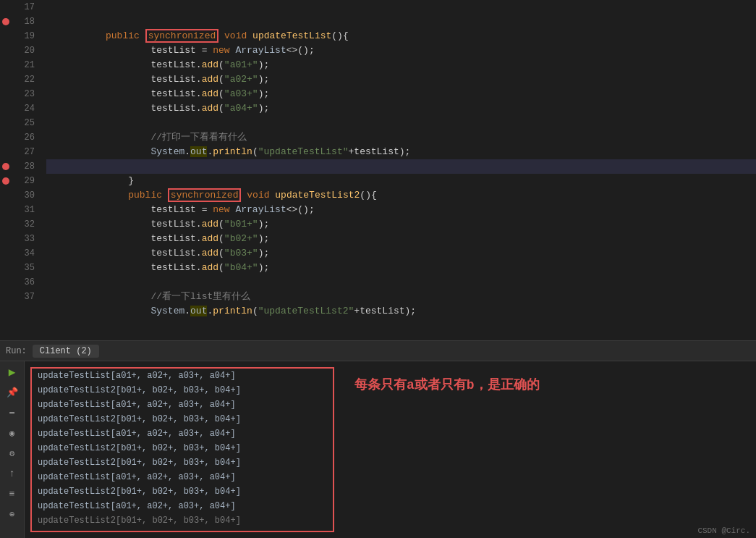  Describe the element at coordinates (182, 36) in the screenshot. I see `synchronized-keyword-18: synchronized` at that location.